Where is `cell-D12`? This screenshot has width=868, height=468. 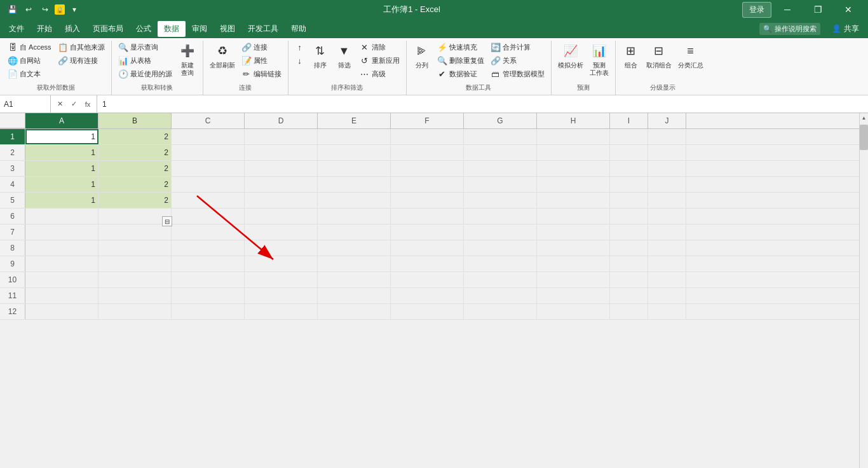 cell-D12 is located at coordinates (281, 312).